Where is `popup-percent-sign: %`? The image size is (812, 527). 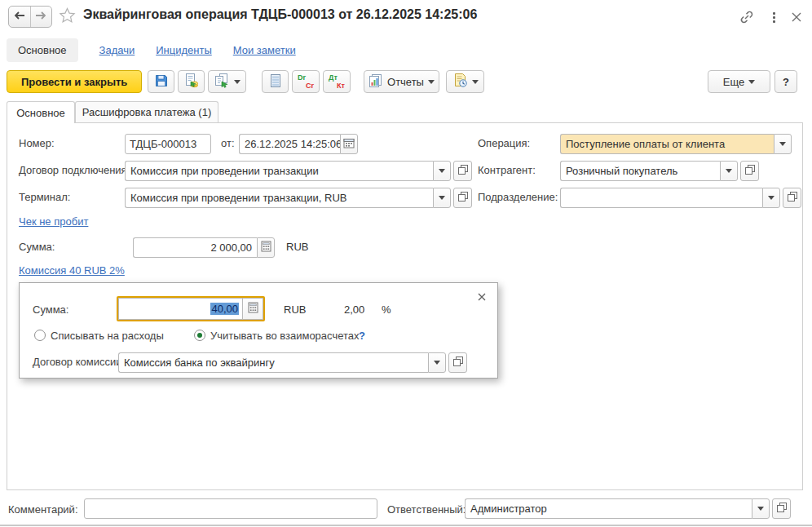
popup-percent-sign: % is located at coordinates (386, 310).